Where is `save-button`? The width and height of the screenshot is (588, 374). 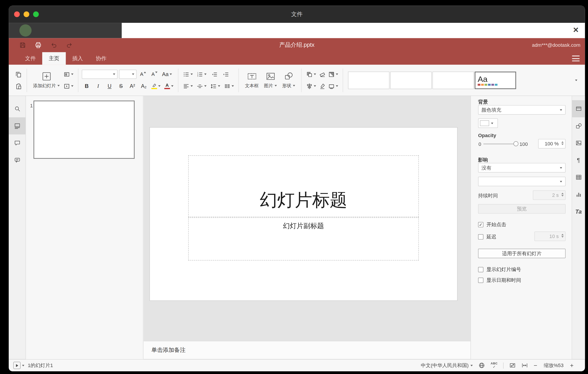
save-button is located at coordinates (22, 45).